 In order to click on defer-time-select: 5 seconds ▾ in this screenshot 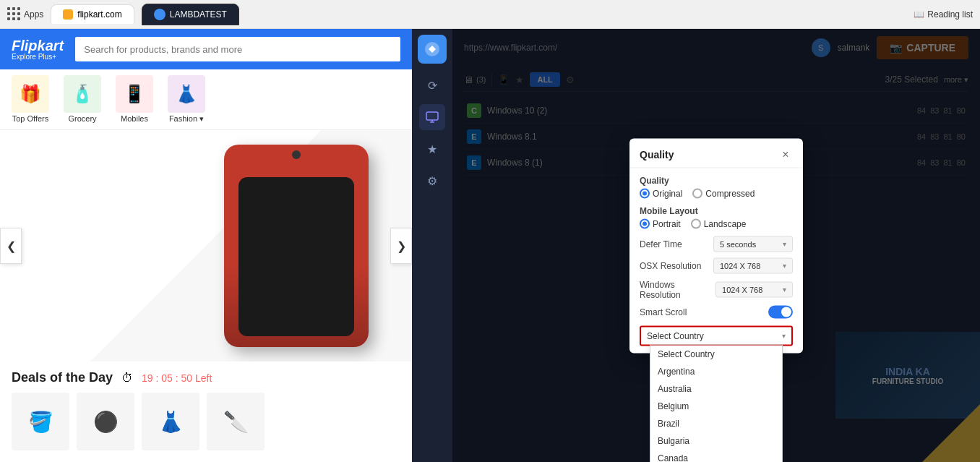, I will do `click(753, 244)`.